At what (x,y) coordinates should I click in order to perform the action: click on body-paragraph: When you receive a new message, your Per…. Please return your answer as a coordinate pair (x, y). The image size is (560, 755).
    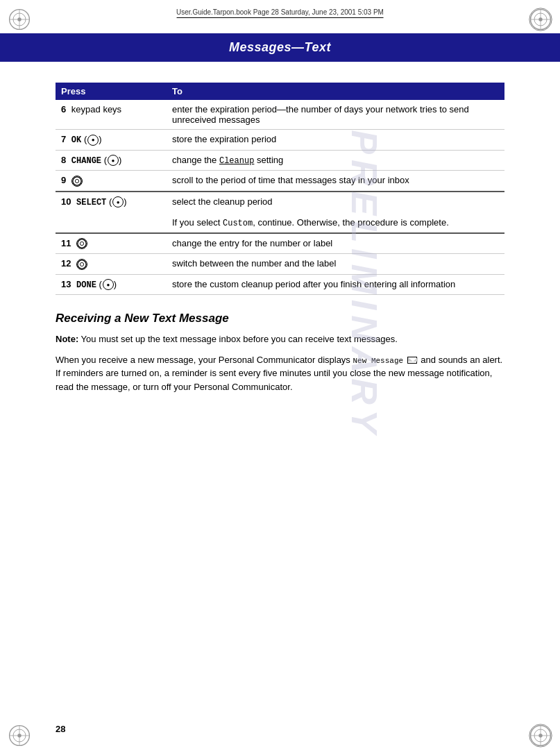
    Looking at the image, I should click on (280, 373).